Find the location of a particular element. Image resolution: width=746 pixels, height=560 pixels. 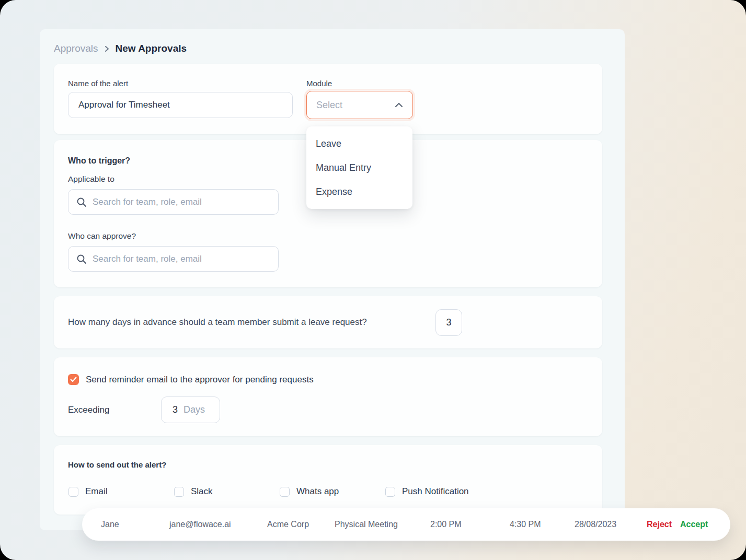

module-label: Module is located at coordinates (319, 84).